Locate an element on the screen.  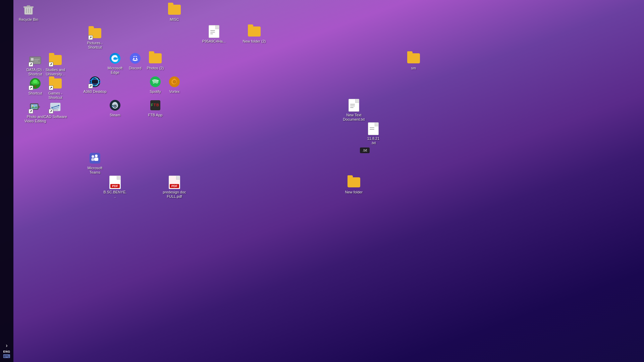
teams-icon: Microsoft Teams is located at coordinates (95, 163).